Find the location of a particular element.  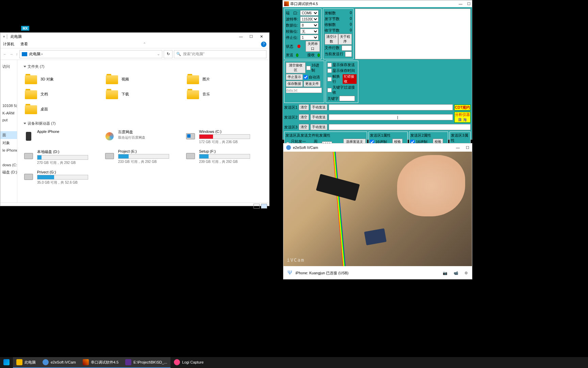

forward-button: → is located at coordinates (12, 54).